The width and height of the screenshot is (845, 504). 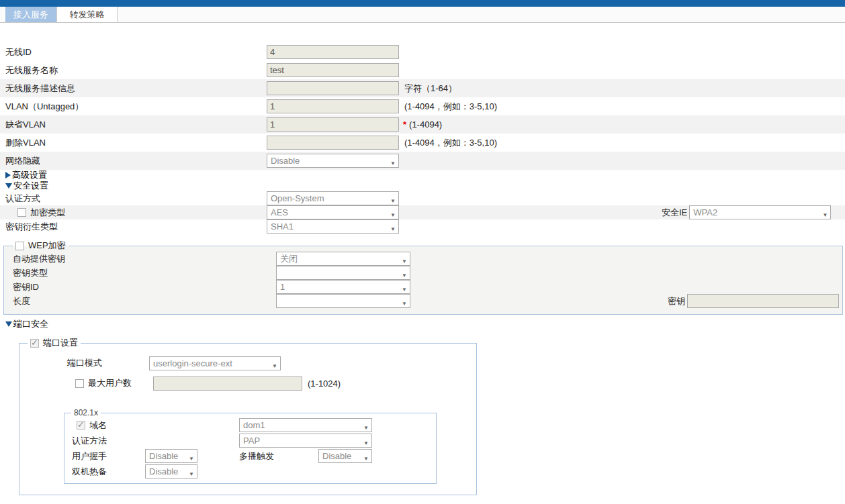 What do you see at coordinates (333, 199) in the screenshot?
I see `auth-mode-select: Open-System` at bounding box center [333, 199].